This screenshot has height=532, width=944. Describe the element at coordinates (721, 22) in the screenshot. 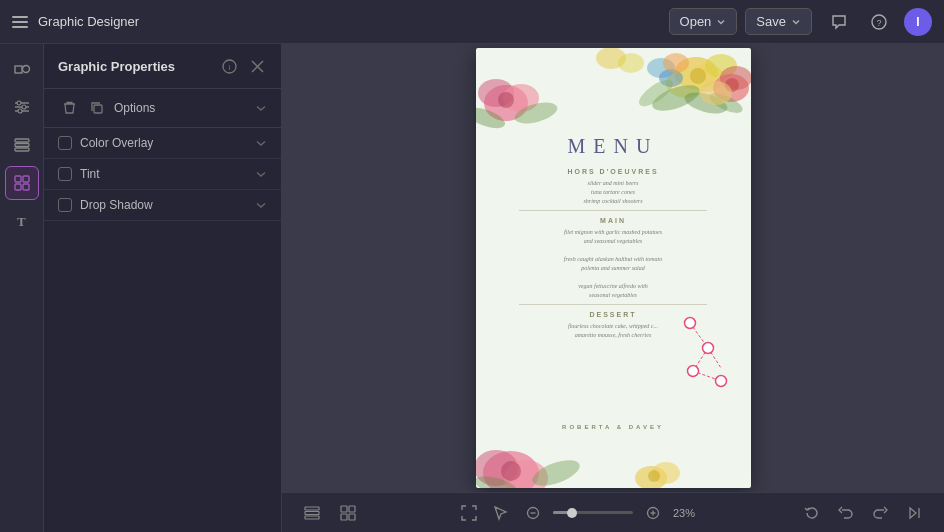

I see `open-chevron-icon` at that location.